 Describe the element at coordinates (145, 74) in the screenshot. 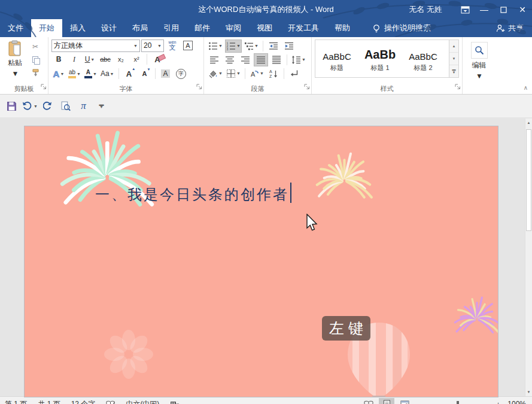

I see `shrink-font-button: A▼` at that location.